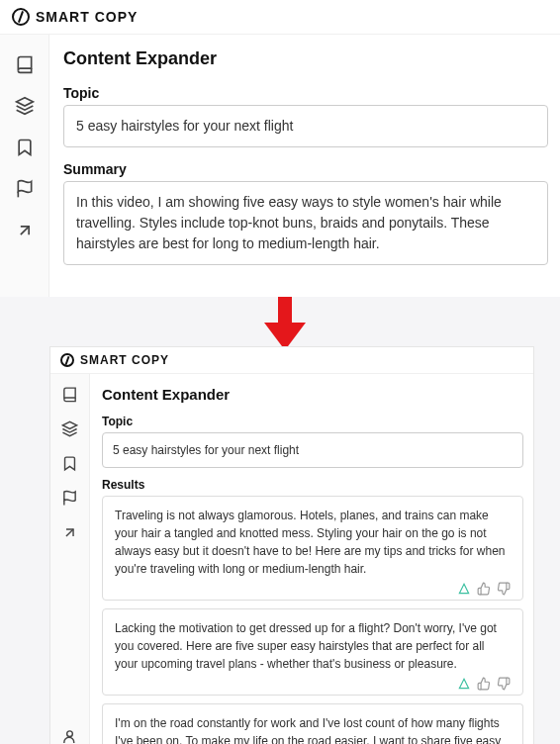 This screenshot has height=744, width=560. What do you see at coordinates (306, 169) in the screenshot?
I see `summary-label: Summary` at bounding box center [306, 169].